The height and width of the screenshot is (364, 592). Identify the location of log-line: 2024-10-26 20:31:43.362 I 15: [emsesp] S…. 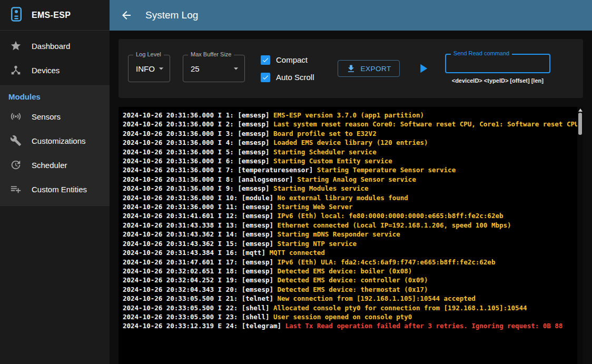
(350, 243).